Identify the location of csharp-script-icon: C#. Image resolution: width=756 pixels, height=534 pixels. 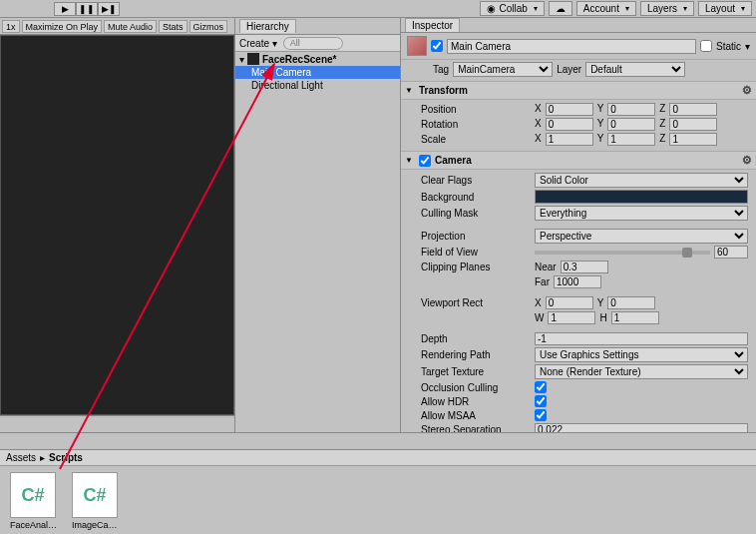
(95, 495).